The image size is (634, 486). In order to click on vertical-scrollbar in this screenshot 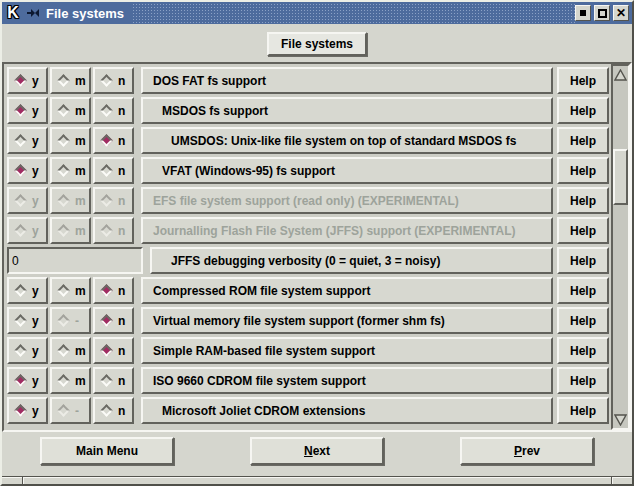, I will do `click(620, 247)`.